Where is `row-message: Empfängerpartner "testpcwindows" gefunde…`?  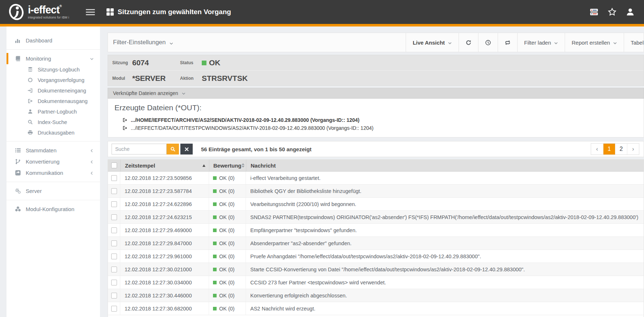 row-message: Empfängerpartner "testpcwindows" gefunde… is located at coordinates (445, 230).